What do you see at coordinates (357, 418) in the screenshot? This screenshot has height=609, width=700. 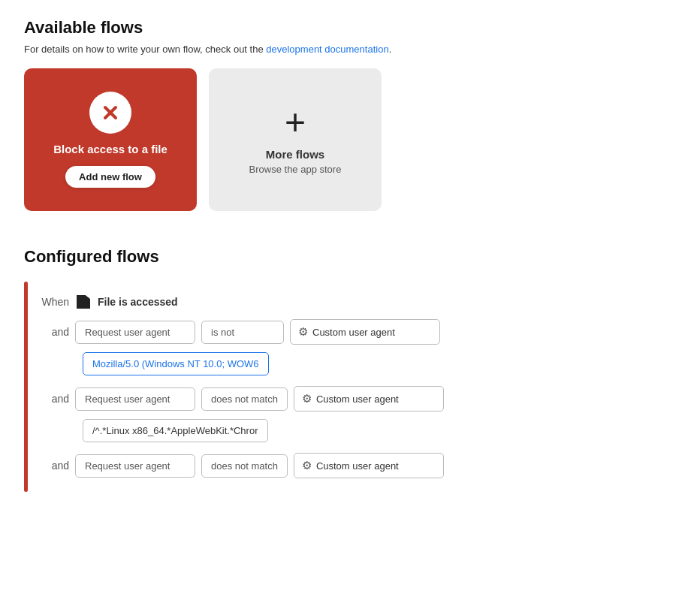 I see `condition-group-2: and Request user agent does not match ⚙ …` at bounding box center [357, 418].